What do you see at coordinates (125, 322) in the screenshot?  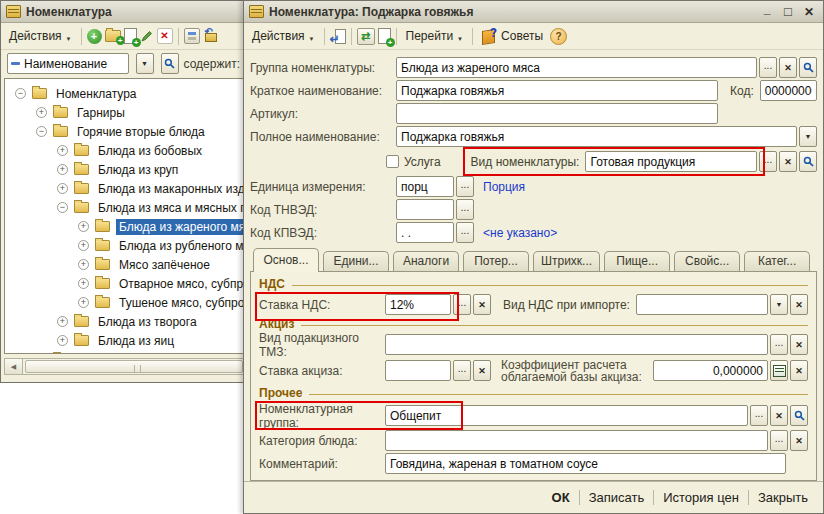 I see `tree-item: Блюда из творога` at bounding box center [125, 322].